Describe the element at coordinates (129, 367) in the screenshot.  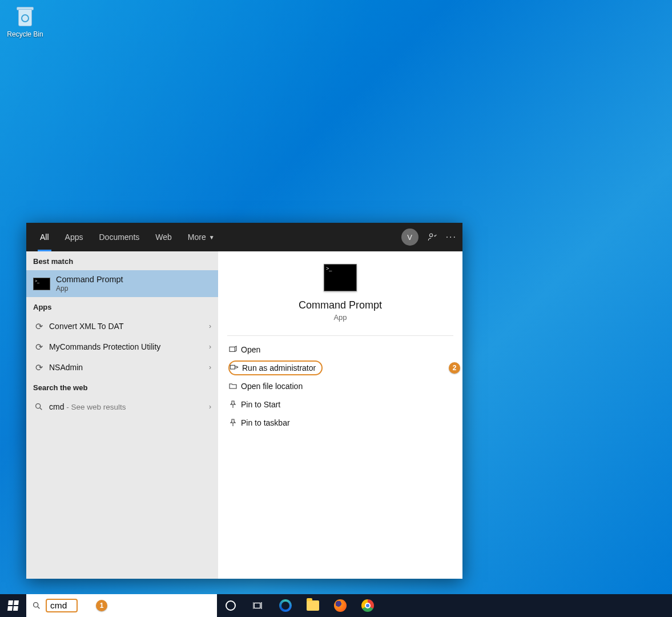
I see `app-result-label: NSAdmin` at that location.